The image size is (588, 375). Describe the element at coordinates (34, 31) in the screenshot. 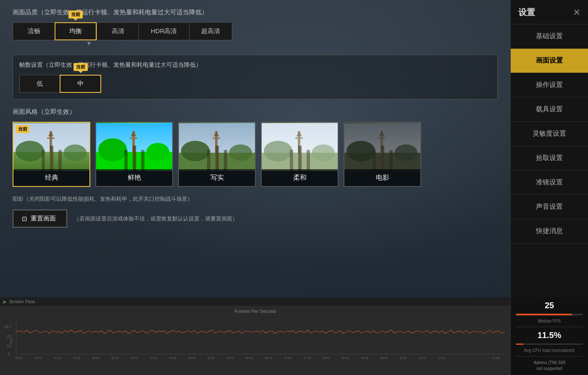

I see `quality-btn-smooth: 流畅` at that location.